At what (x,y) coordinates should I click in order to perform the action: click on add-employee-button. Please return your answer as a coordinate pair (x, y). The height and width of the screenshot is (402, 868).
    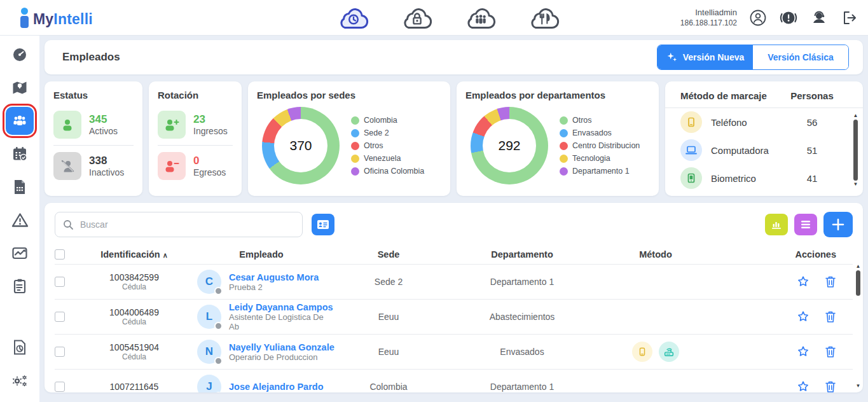
    Looking at the image, I should click on (838, 225).